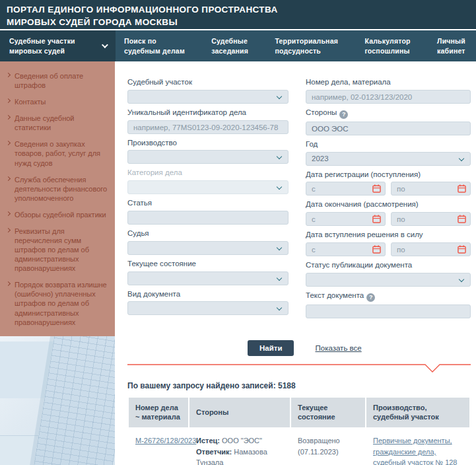 The width and height of the screenshot is (476, 465). I want to click on nav-item-territorial-jurisdiction: Территориальная подсудность, so click(306, 46).